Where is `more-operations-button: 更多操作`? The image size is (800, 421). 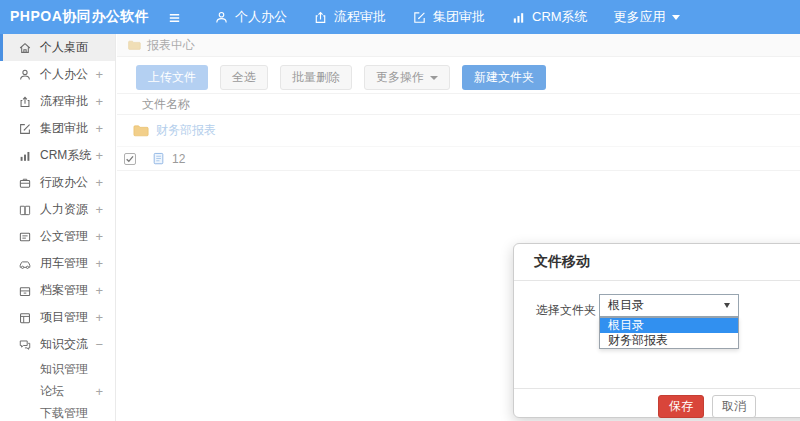 more-operations-button: 更多操作 is located at coordinates (407, 78).